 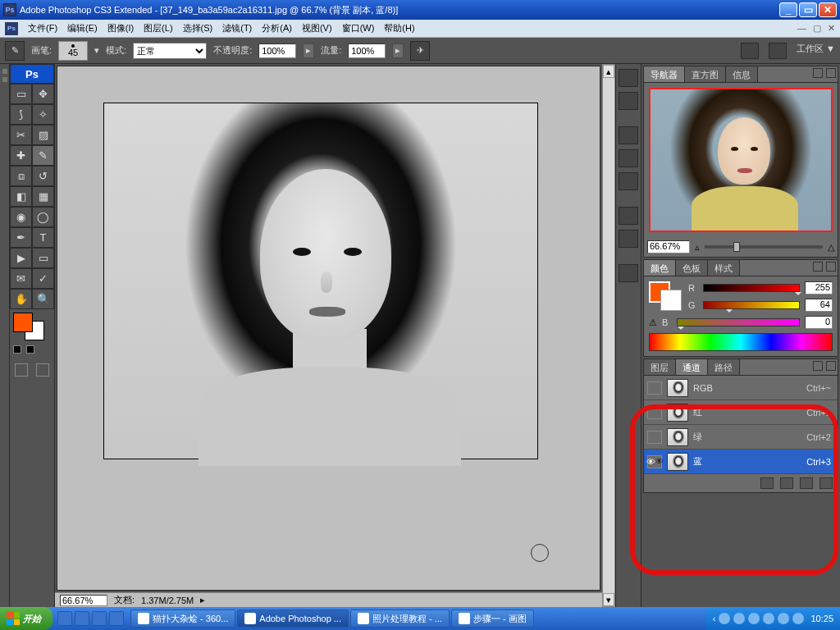 I want to click on delete-channel-icon, so click(x=826, y=483).